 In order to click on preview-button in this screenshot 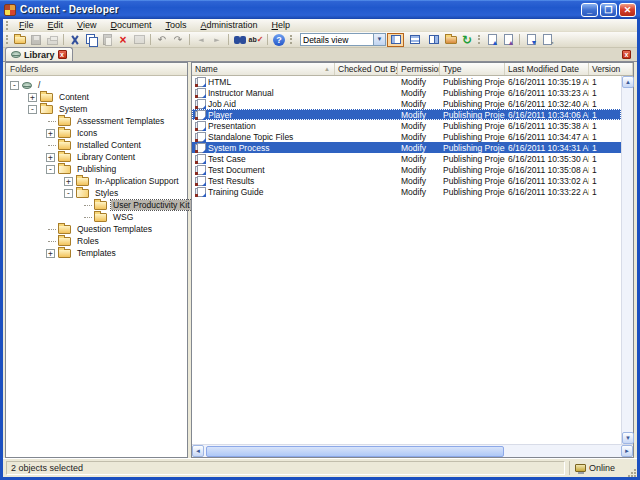, I will do `click(139, 40)`.